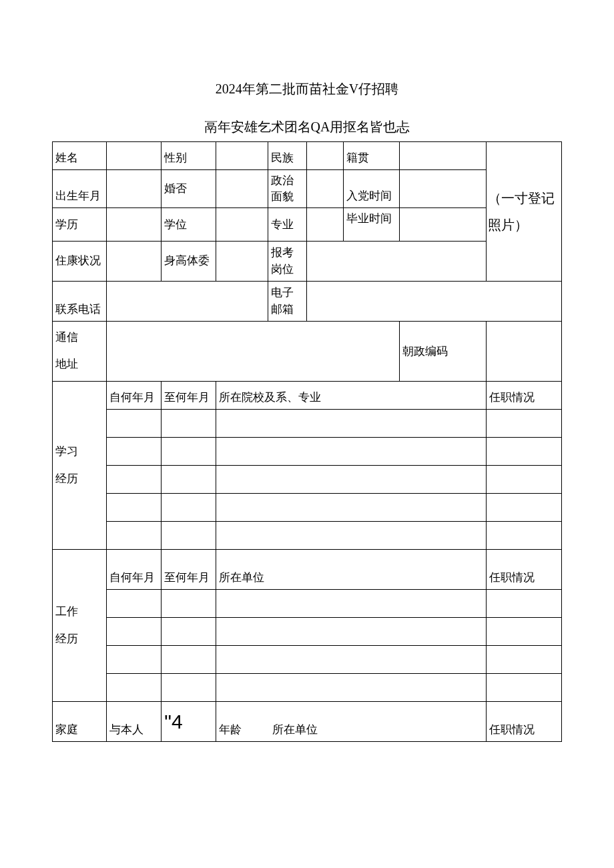  What do you see at coordinates (133, 722) in the screenshot?
I see `family-header-relation: 与本人` at bounding box center [133, 722].